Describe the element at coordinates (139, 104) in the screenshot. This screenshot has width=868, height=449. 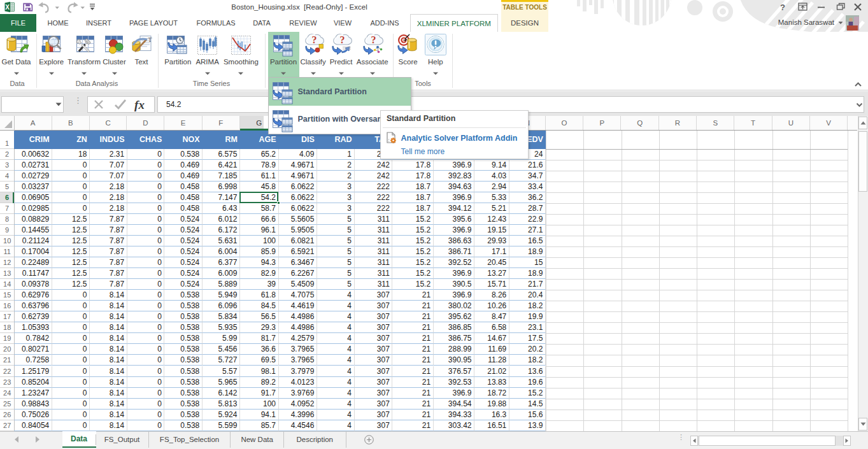
I see `svg-text: fx` at that location.